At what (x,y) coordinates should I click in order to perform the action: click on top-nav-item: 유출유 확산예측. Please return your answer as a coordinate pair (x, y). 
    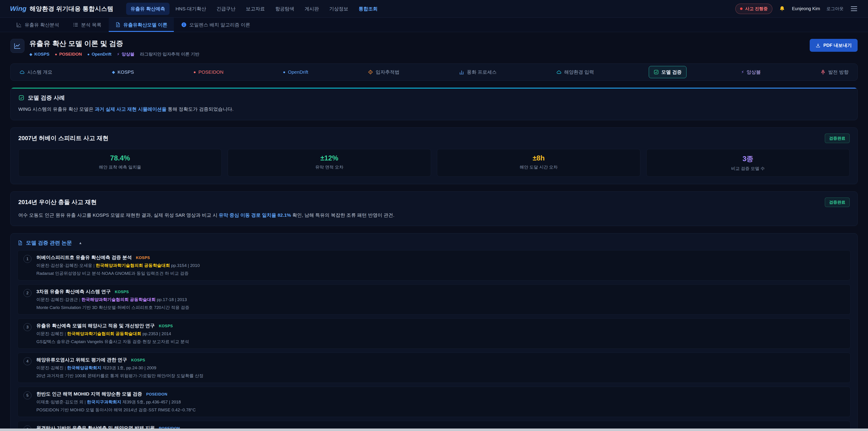
    Looking at the image, I should click on (148, 9).